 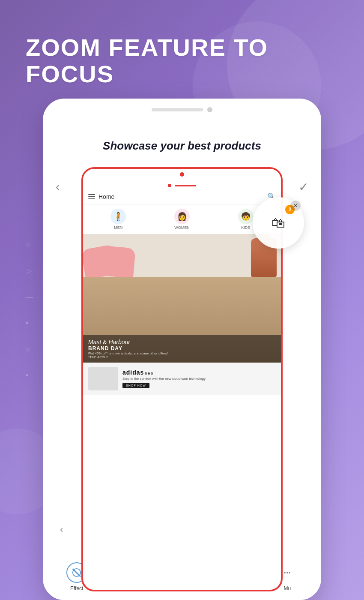 I want to click on inner-phone-speaker, so click(x=185, y=186).